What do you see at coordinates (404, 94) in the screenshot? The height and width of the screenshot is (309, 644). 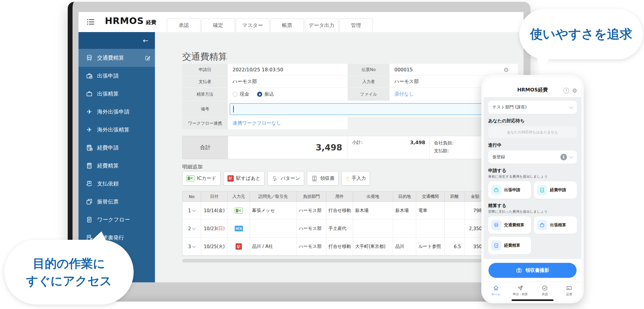 I see `file-attachment-link: 添付なし` at bounding box center [404, 94].